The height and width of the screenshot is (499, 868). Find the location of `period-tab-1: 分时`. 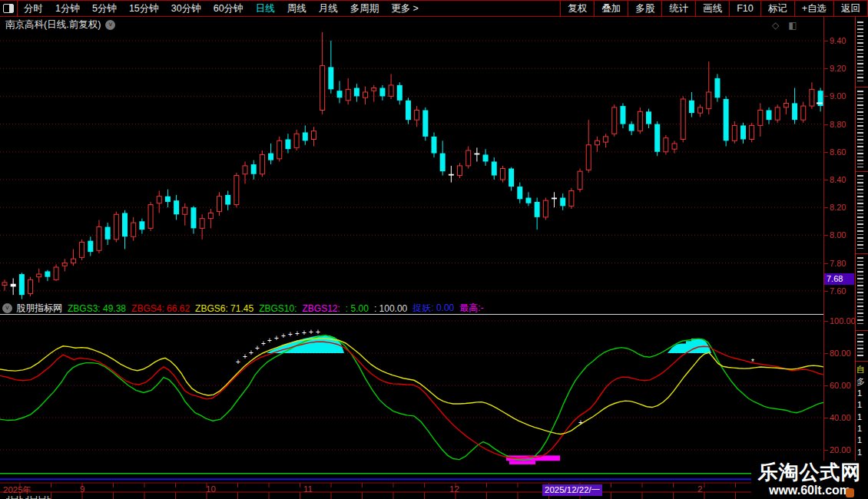

period-tab-1: 分时 is located at coordinates (34, 9).